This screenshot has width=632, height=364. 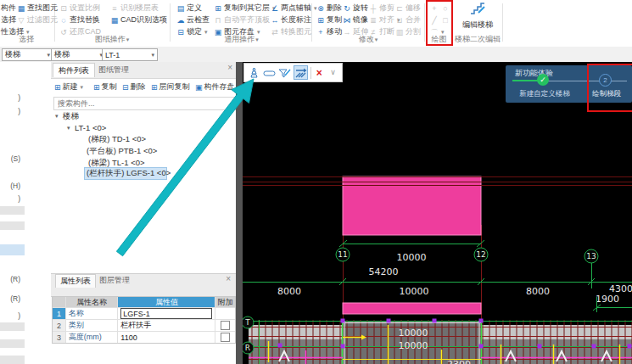 What do you see at coordinates (239, 213) in the screenshot?
I see `panel-splitter` at bounding box center [239, 213].